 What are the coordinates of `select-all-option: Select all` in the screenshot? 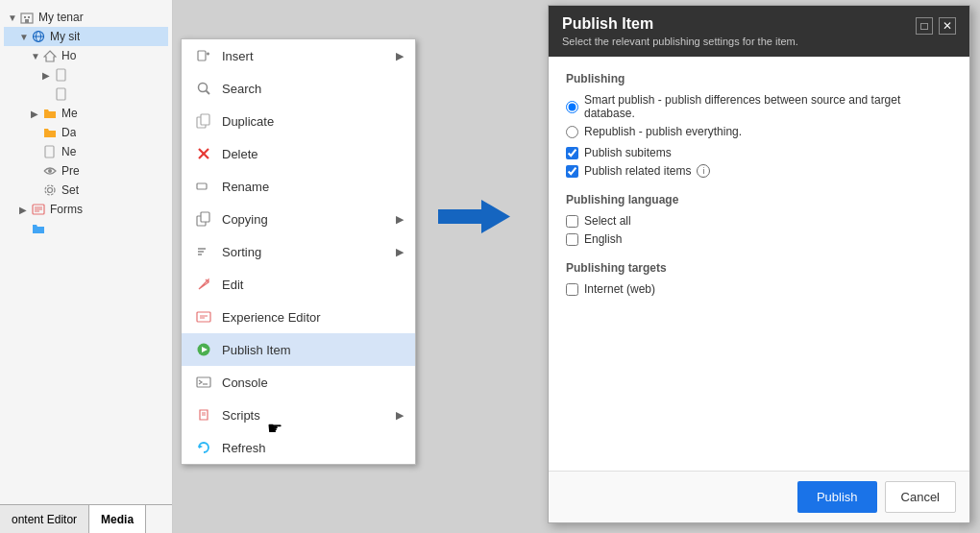 It's located at (759, 221).